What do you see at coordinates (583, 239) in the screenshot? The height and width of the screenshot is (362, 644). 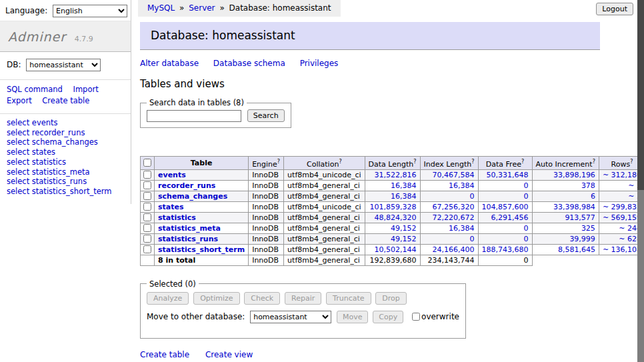 I see `auto-increment-link: 39,999` at bounding box center [583, 239].